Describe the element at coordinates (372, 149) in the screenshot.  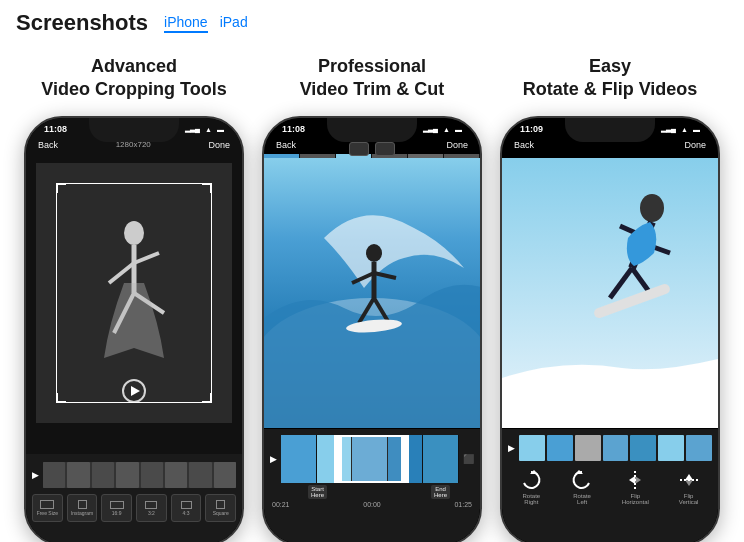
I see `toolbar-icons` at that location.